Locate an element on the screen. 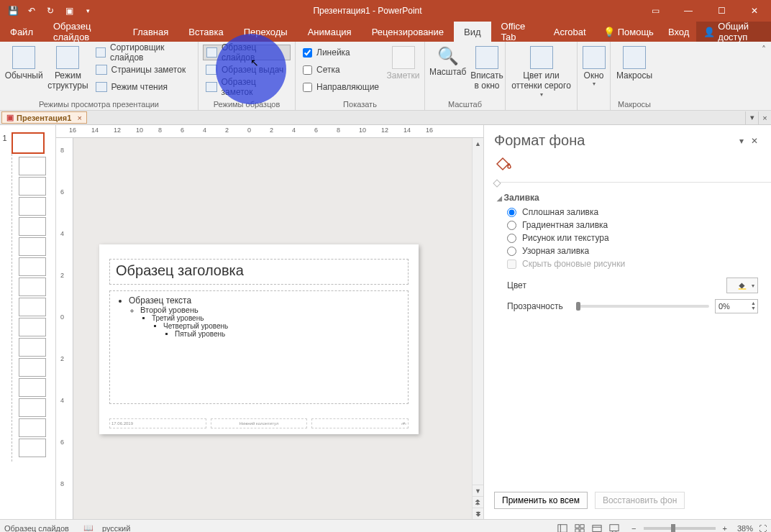  slide-master-icon is located at coordinates (211, 52).